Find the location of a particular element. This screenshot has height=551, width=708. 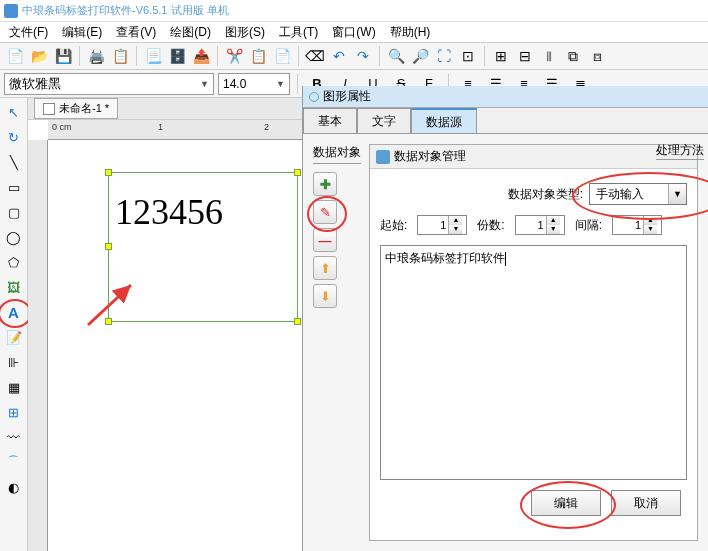

font-name: 微软雅黑 is located at coordinates (35, 84).